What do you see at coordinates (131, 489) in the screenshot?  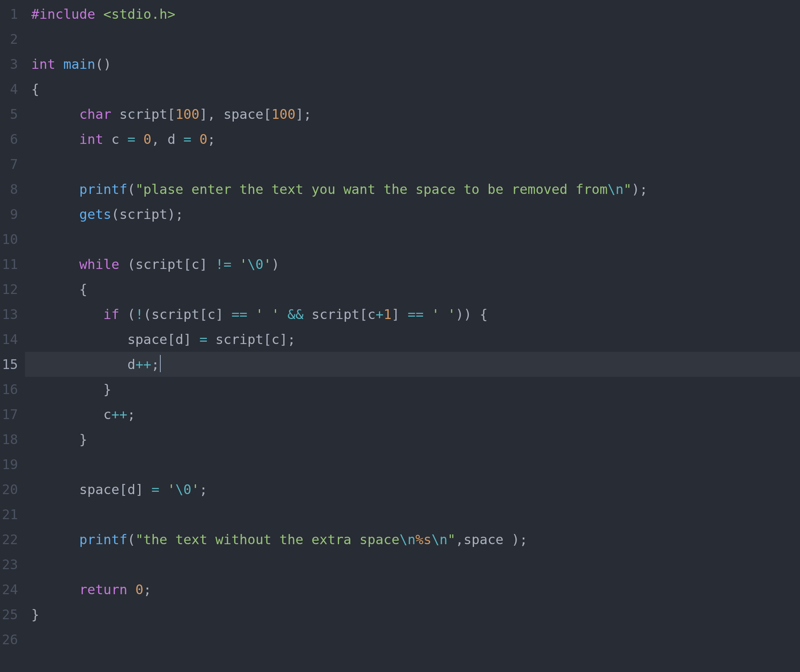 I see `token-ident: d` at bounding box center [131, 489].